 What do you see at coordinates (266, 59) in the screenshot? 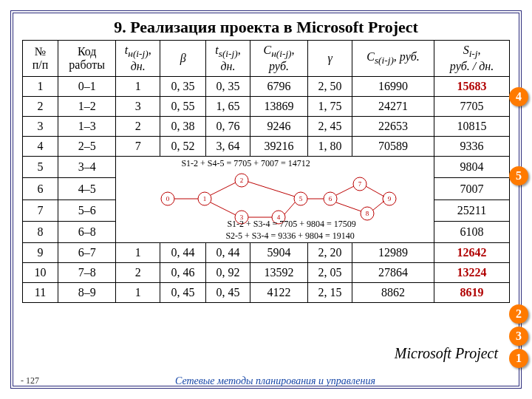
I see `header-row: №п/п Кодработы tн(i-j),дн. β ts(i-j),дн.…` at bounding box center [266, 59].